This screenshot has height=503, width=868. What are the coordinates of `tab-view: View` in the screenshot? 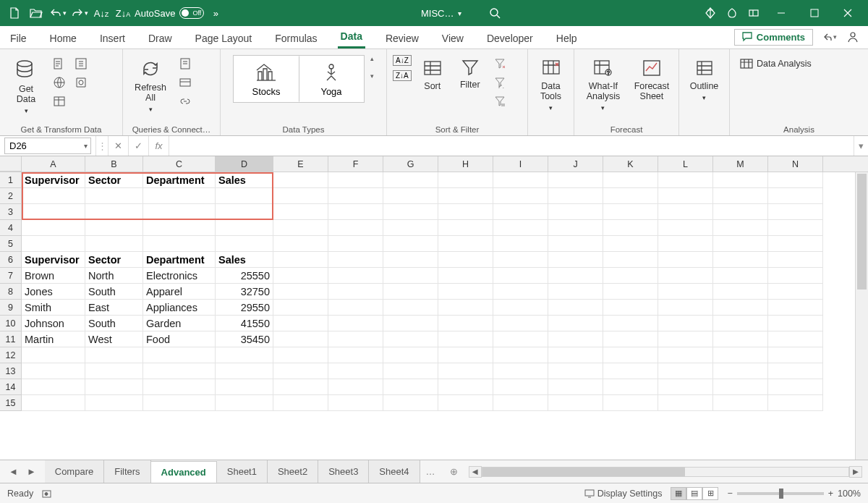 It's located at (453, 38).